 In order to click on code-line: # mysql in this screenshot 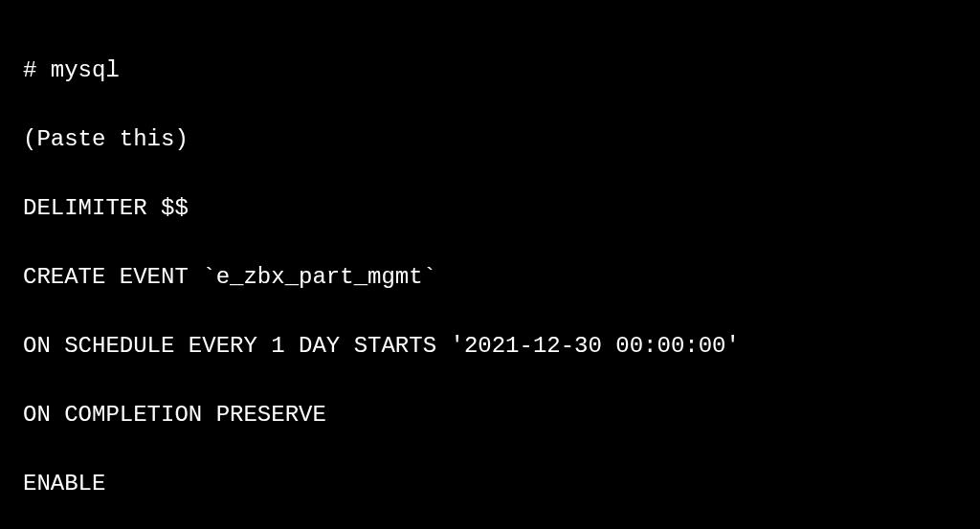, I will do `click(490, 71)`.